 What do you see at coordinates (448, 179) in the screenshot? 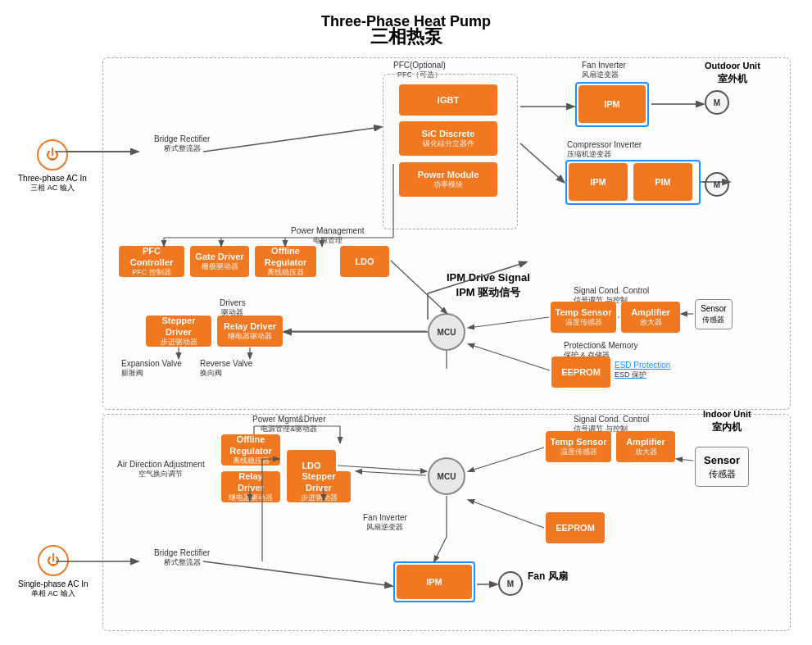
I see `power-module-box: Power Module 功率模块` at bounding box center [448, 179].